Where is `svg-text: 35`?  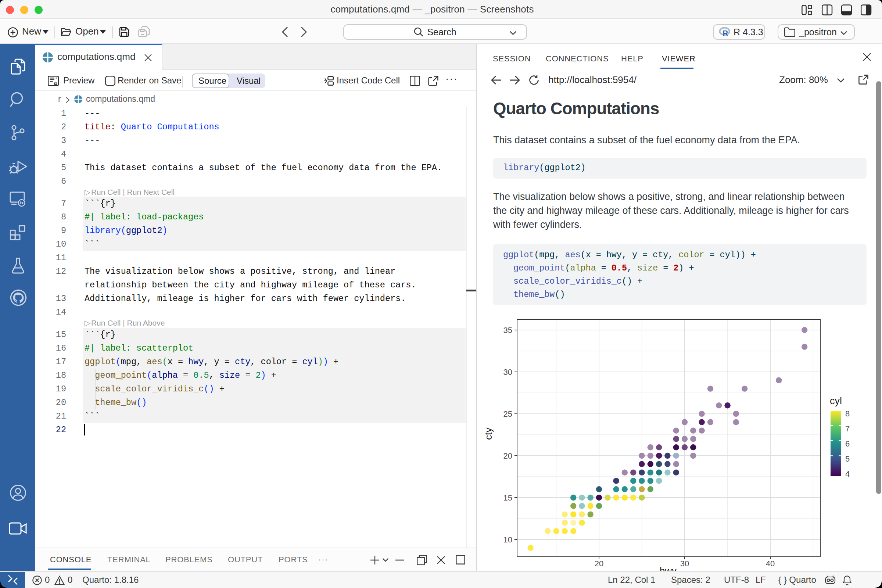
svg-text: 35 is located at coordinates (508, 330).